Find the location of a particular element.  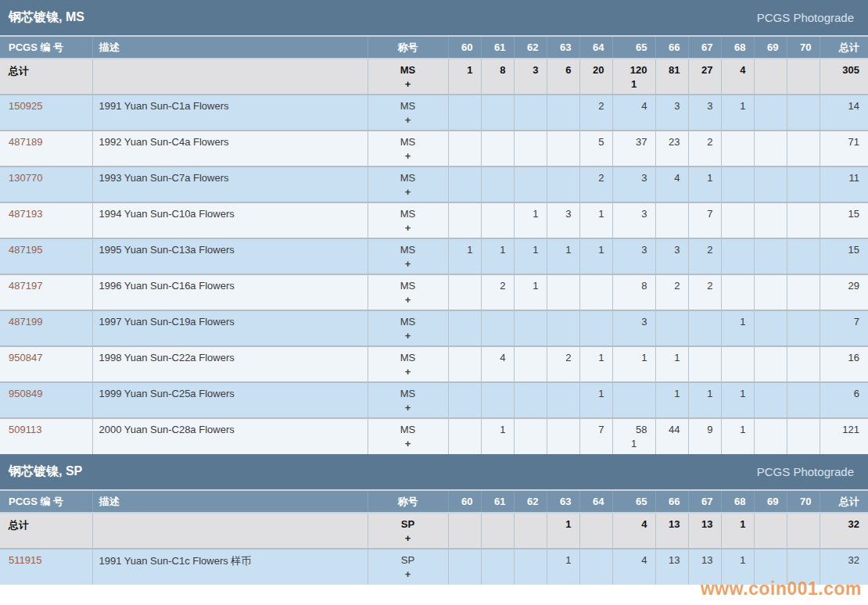

pcgs-number-link: 487197 is located at coordinates (25, 286).